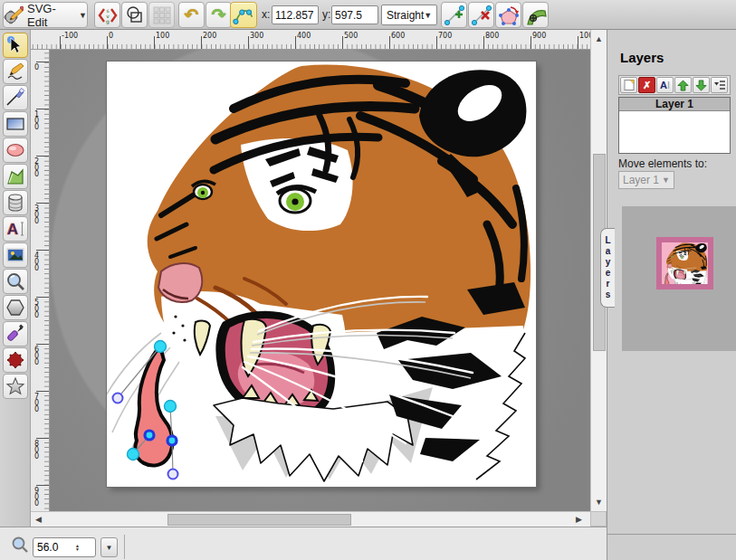 The height and width of the screenshot is (560, 736). Describe the element at coordinates (266, 14) in the screenshot. I see `x-coordinate-label: x:` at that location.